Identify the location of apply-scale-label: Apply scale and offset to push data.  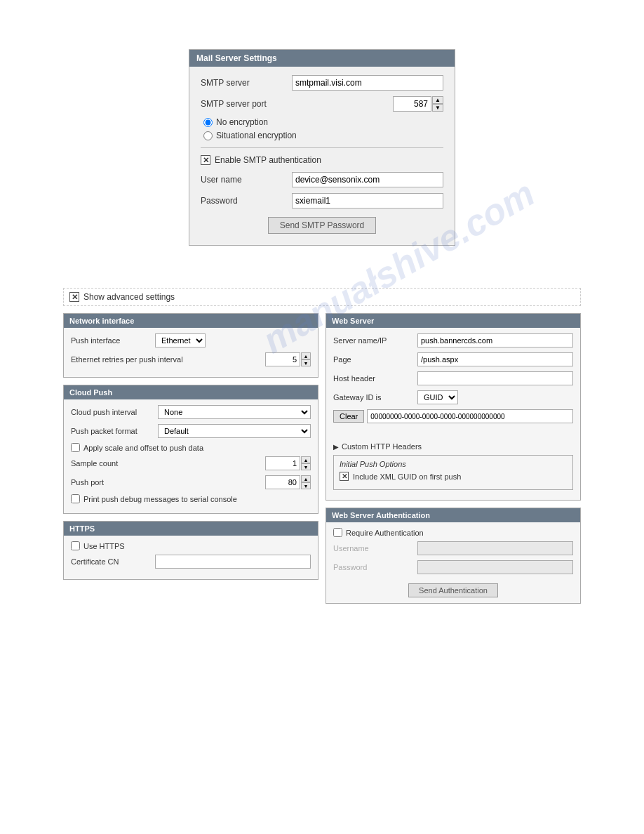
(143, 448).